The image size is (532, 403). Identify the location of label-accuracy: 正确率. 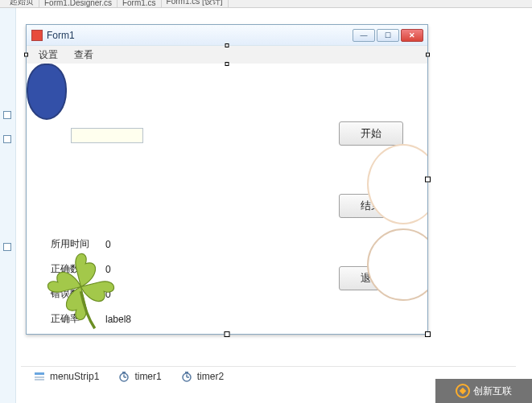
(77, 319).